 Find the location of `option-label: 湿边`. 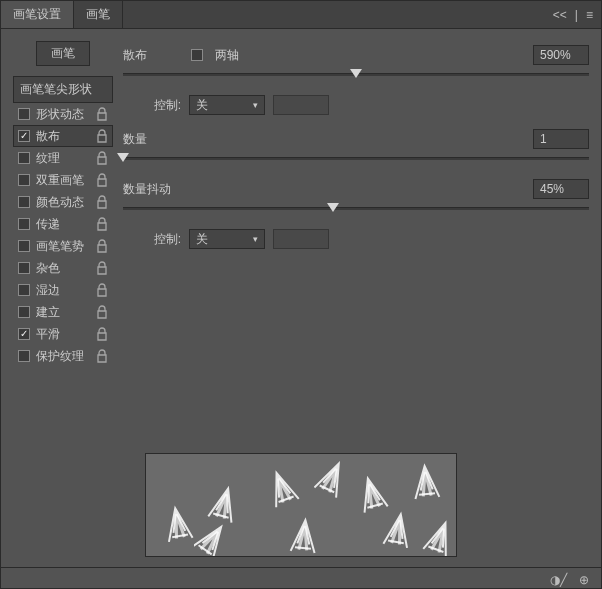

option-label: 湿边 is located at coordinates (64, 290).